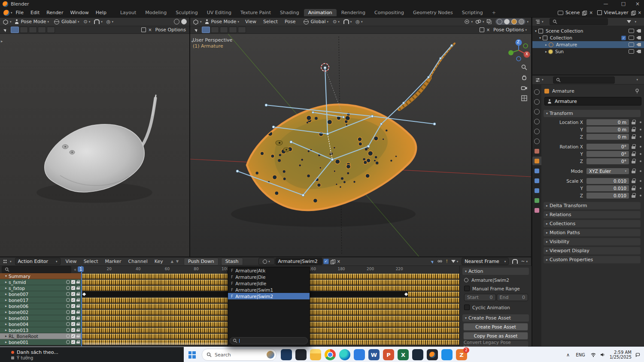 Image resolution: width=644 pixels, height=362 pixels. I want to click on pose-asset-panel-header: ▾Create Pose Asset, so click(495, 318).